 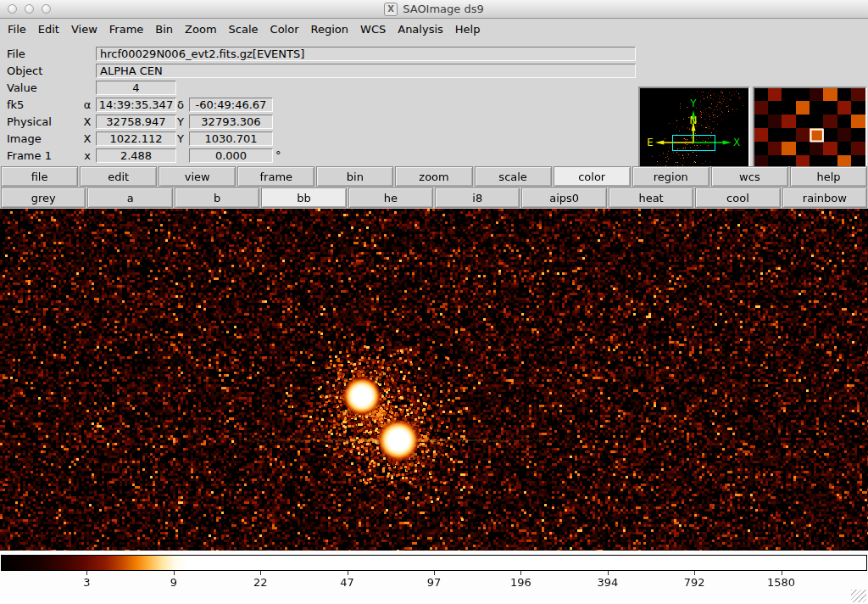 What do you see at coordinates (592, 176) in the screenshot?
I see `button-color: color` at bounding box center [592, 176].